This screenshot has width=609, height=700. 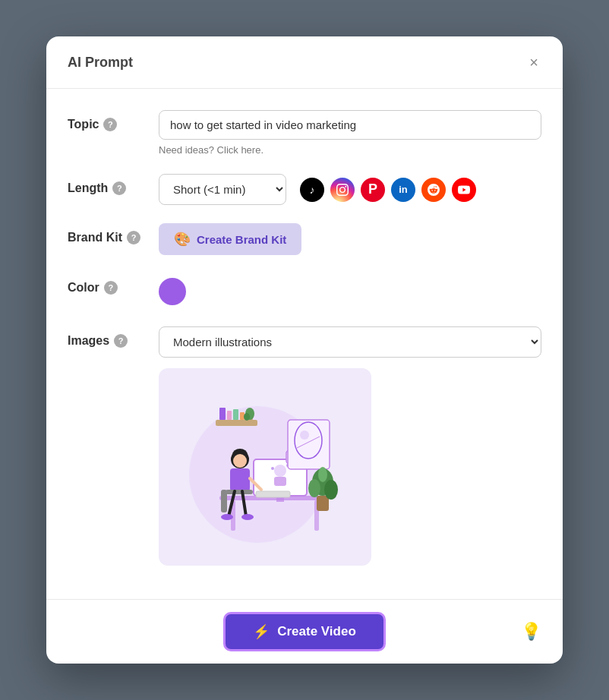 What do you see at coordinates (434, 190) in the screenshot?
I see `reddit-icon` at bounding box center [434, 190].